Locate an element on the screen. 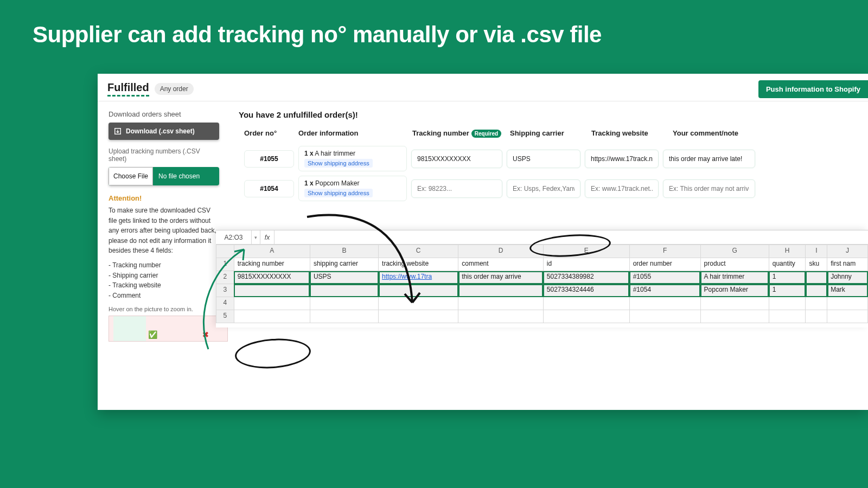 The height and width of the screenshot is (488, 868). cell: quantity is located at coordinates (787, 265).